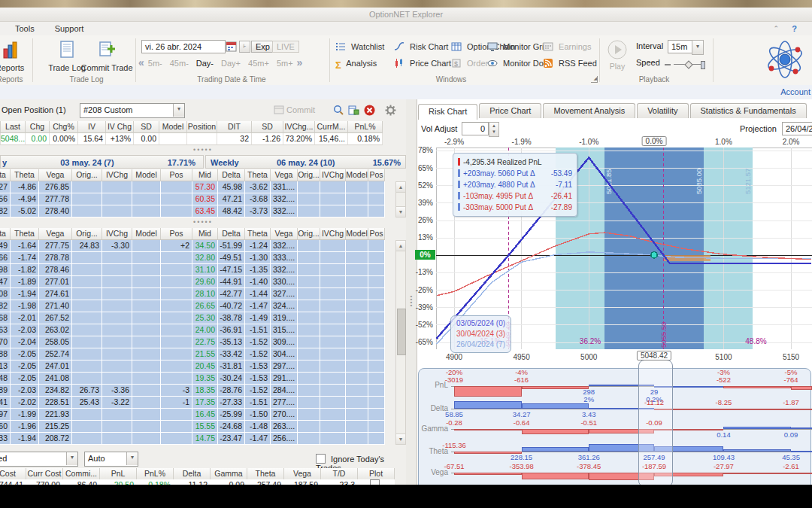  Describe the element at coordinates (18, 56) in the screenshot. I see `reports-button: Reports` at that location.